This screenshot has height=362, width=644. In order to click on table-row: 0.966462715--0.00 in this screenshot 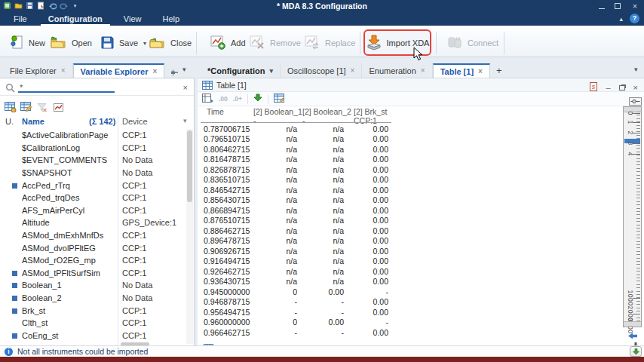, I will do `click(297, 333)`.